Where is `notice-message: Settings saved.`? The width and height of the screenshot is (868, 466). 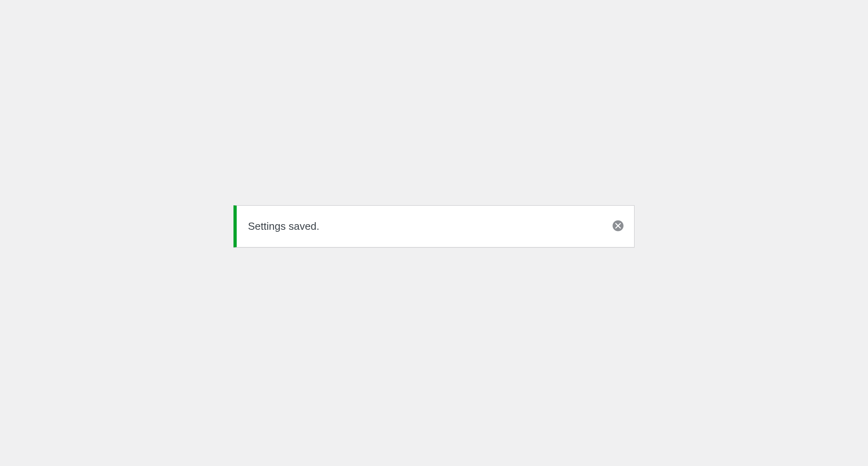 notice-message: Settings saved. is located at coordinates (284, 227).